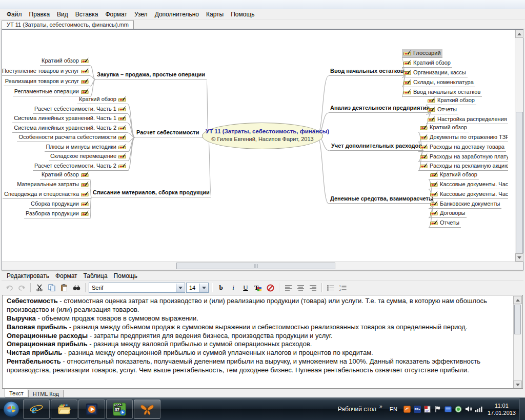 The height and width of the screenshot is (420, 525). What do you see at coordinates (137, 288) in the screenshot?
I see `font-family-select: Serif` at bounding box center [137, 288].